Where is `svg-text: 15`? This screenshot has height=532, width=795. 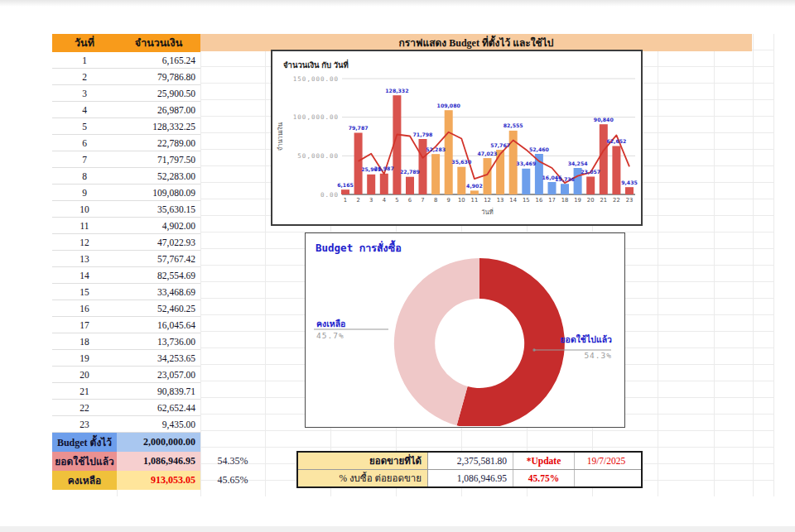
svg-text: 15 is located at coordinates (527, 200).